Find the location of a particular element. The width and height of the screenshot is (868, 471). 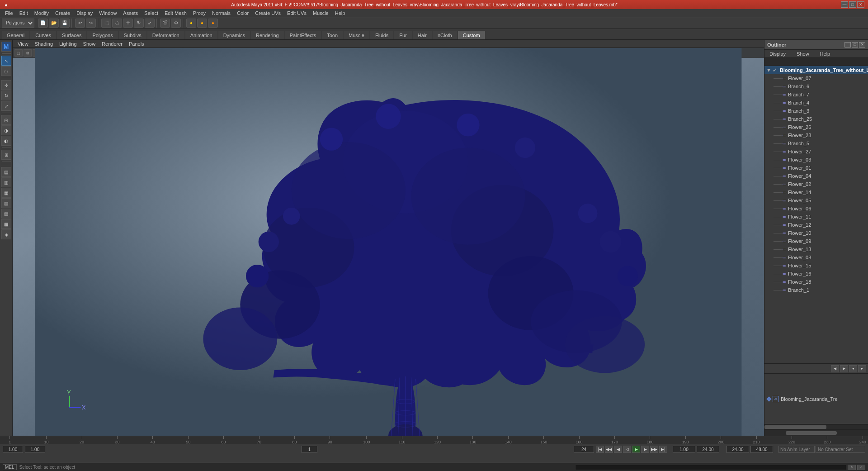

outliner-item: —— Branch_4 is located at coordinates (816, 103).